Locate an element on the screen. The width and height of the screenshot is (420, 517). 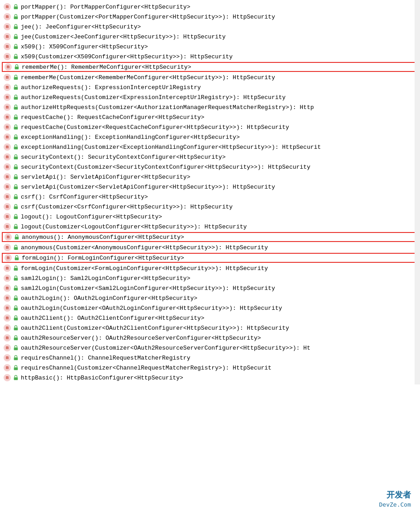
item-text: servletApi(Customizer<ServletApiConfigur… is located at coordinates (148, 187).